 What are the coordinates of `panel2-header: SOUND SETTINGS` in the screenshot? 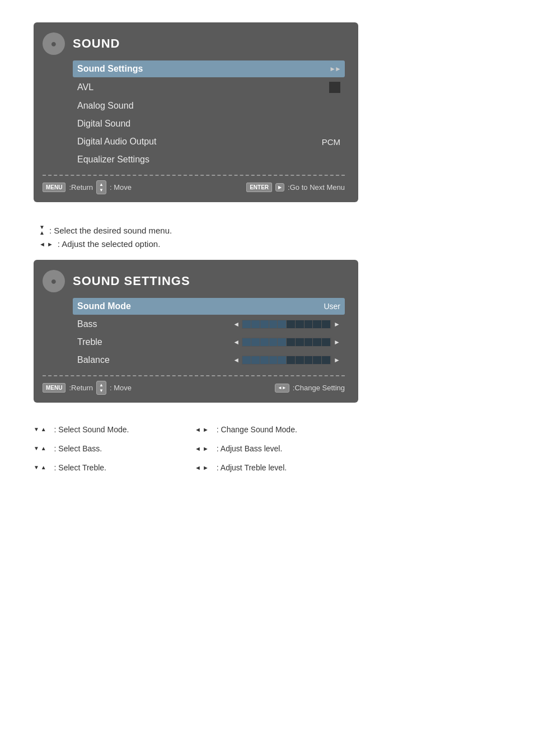 It's located at (194, 281).